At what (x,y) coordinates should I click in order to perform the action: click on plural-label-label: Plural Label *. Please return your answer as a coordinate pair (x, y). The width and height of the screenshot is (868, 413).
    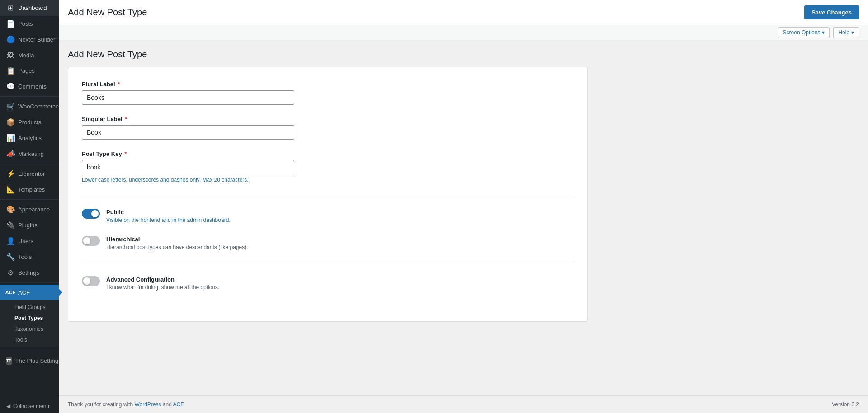
    Looking at the image, I should click on (328, 84).